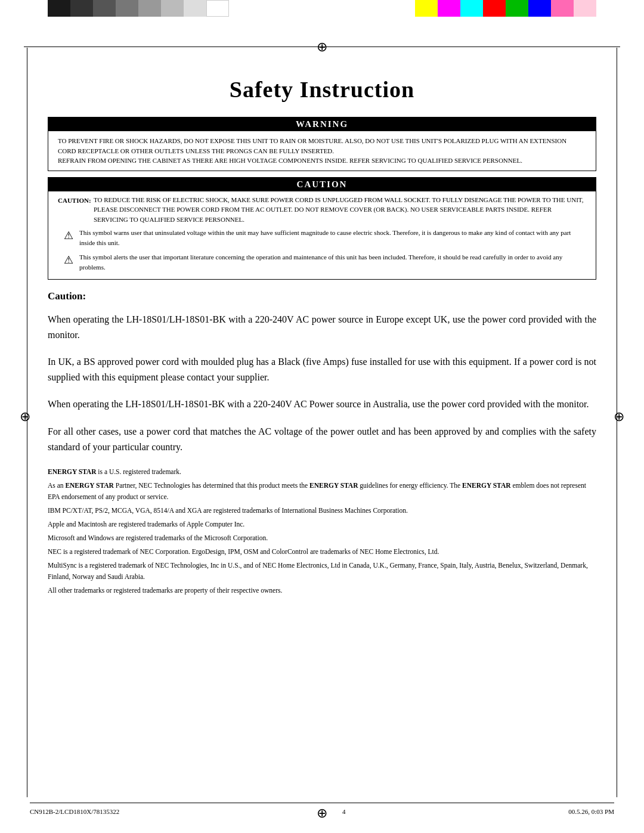 The height and width of the screenshot is (833, 644). Describe the element at coordinates (104, 8) in the screenshot. I see `swatch-gray1` at that location.